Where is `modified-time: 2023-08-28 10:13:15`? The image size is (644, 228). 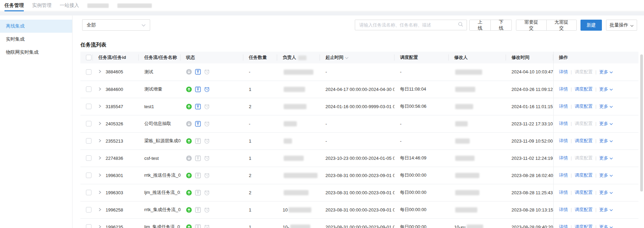
modified-time: 2023-08-28 10:13:15 is located at coordinates (532, 210).